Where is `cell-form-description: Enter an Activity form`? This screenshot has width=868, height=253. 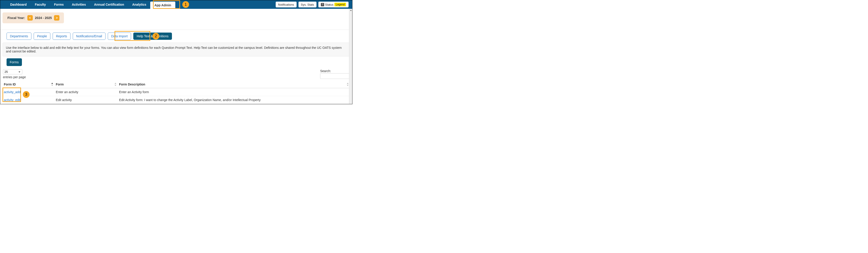
cell-form-description: Enter an Activity form is located at coordinates (234, 92).